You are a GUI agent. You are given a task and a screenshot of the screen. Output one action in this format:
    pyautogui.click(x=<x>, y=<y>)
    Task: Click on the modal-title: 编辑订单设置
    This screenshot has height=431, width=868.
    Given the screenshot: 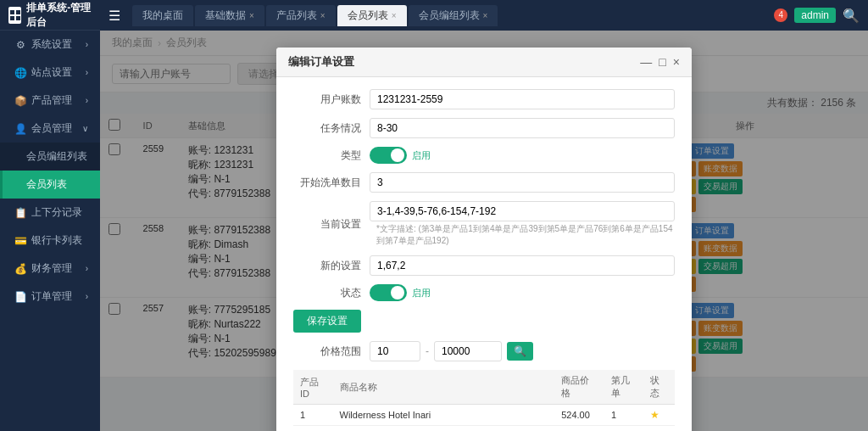 What is the action you would take?
    pyautogui.click(x=321, y=62)
    